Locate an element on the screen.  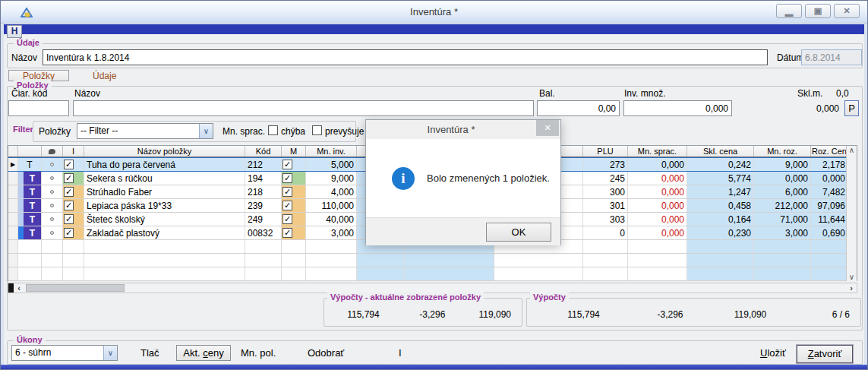
mn-inv-cell: 40,000 is located at coordinates (331, 219).